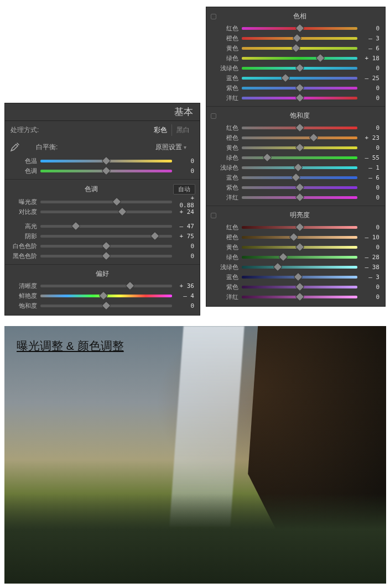 The image size is (390, 588). I want to click on slider-value: – 1, so click(368, 168).